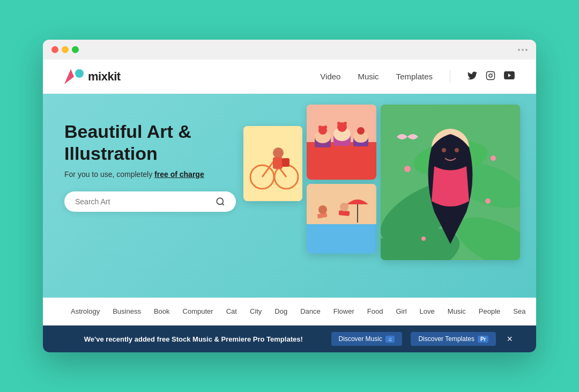  Describe the element at coordinates (75, 49) in the screenshot. I see `maximize-button` at that location.